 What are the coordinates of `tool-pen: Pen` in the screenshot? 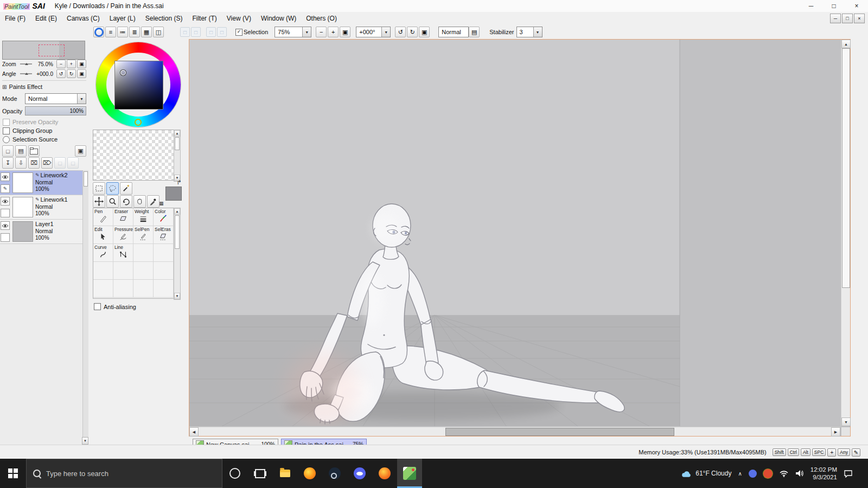 It's located at (103, 217).